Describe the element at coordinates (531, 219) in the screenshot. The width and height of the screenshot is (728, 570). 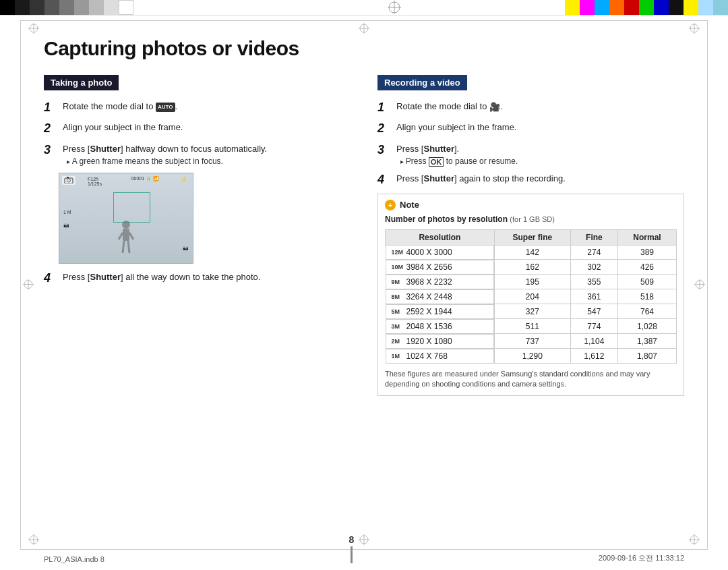
I see `note-subtitle: Number of photos by resolution (for 1 GB…` at that location.